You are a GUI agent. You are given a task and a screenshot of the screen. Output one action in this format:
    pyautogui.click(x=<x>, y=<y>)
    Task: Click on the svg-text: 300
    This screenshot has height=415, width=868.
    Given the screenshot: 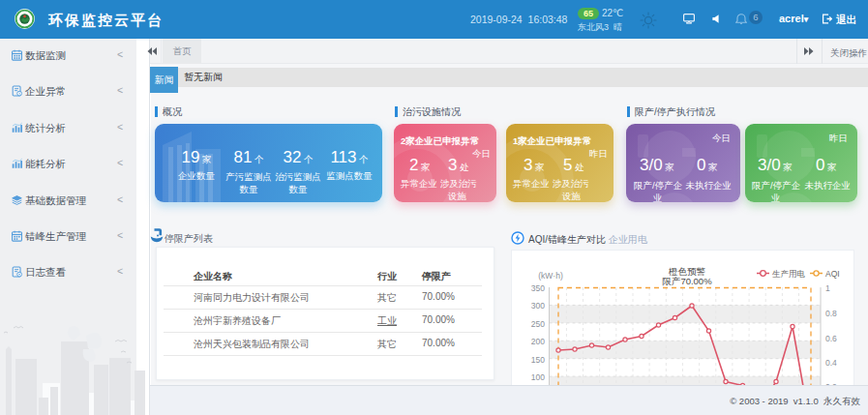 What is the action you would take?
    pyautogui.click(x=538, y=306)
    